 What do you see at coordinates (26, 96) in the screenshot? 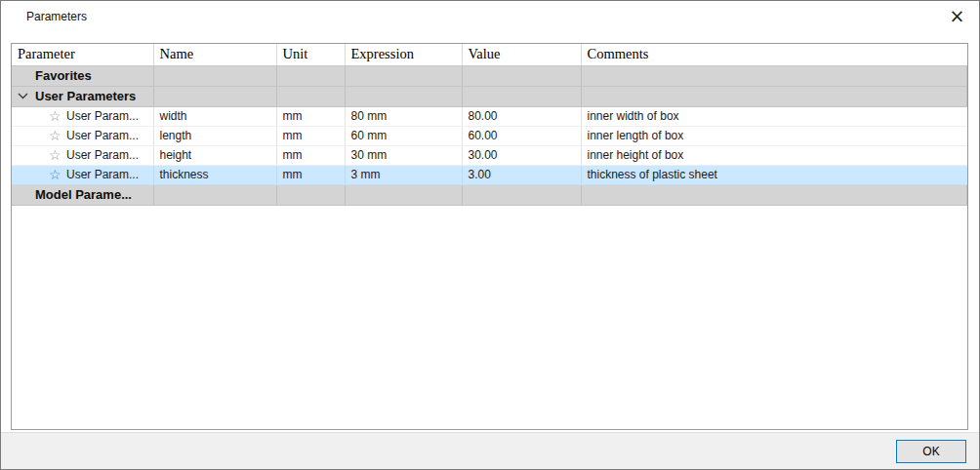
I see `chevron-down-icon` at bounding box center [26, 96].